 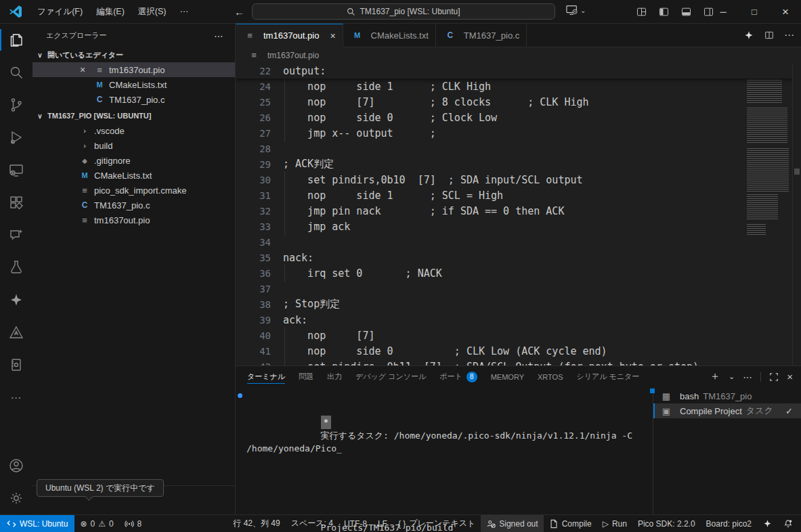 What do you see at coordinates (110, 12) in the screenshot?
I see `menu-item: 編集(E)` at bounding box center [110, 12].